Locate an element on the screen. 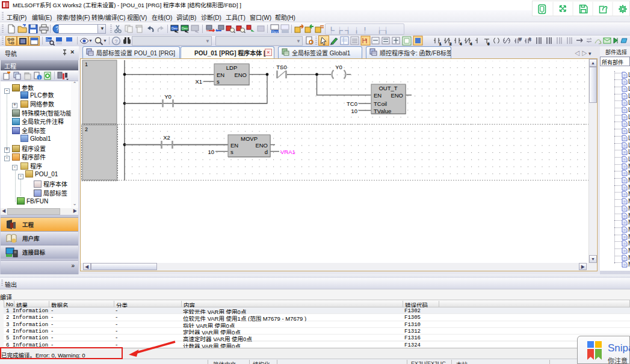 The width and height of the screenshot is (630, 364). svg-text: TC0 is located at coordinates (352, 103).